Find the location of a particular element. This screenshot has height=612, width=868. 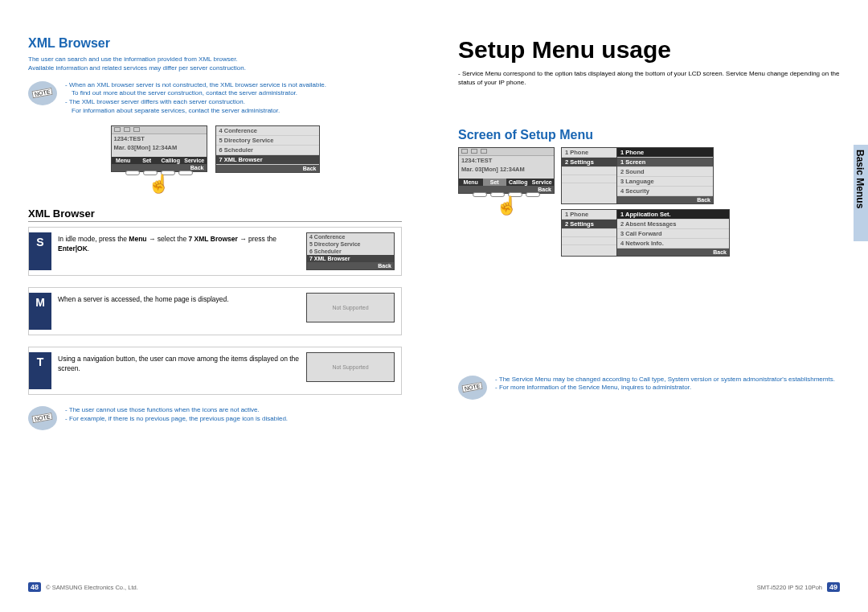

step-s-lcd: 4 Conference 5 Directory Service 6 Sched… is located at coordinates (350, 251).